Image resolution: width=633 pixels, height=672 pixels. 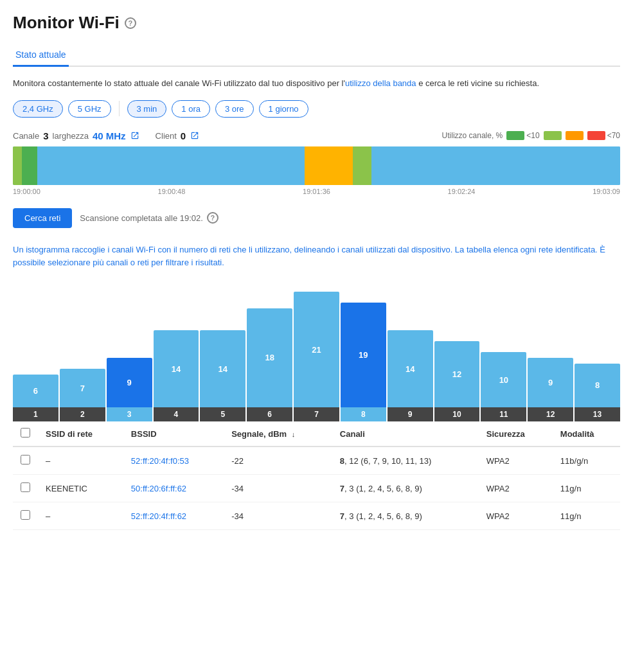 What do you see at coordinates (515, 136) in the screenshot?
I see `legend-box-green` at bounding box center [515, 136].